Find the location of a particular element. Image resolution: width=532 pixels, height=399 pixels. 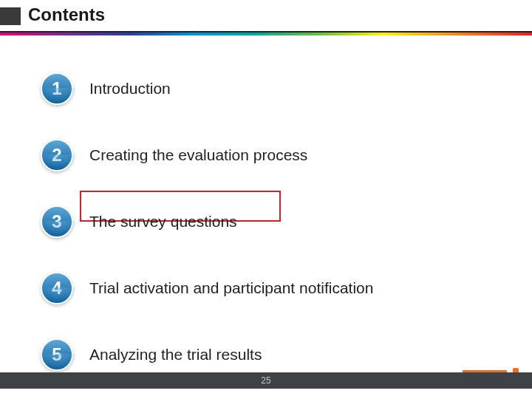

contents-label-4: Trial activation and participant notific… is located at coordinates (231, 288).